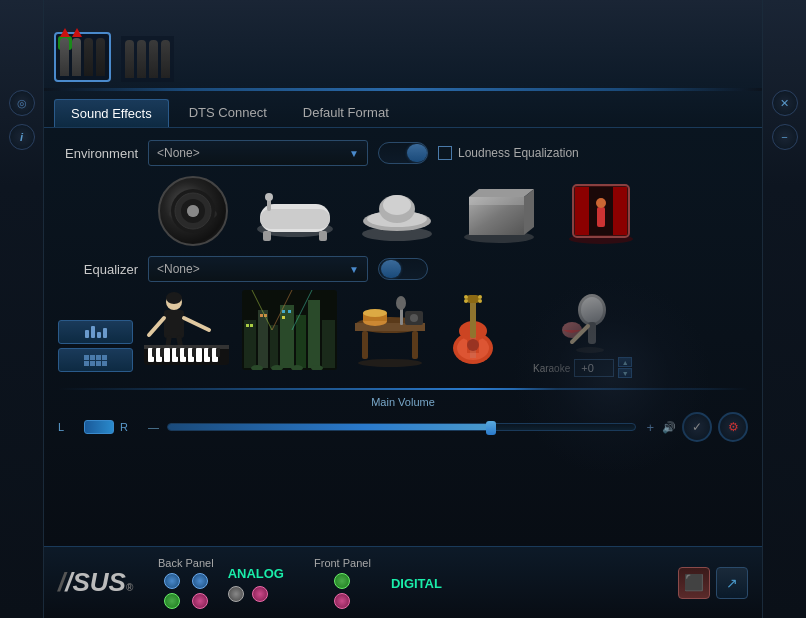 The height and width of the screenshot is (618, 806). Describe the element at coordinates (200, 601) in the screenshot. I see `back-panel-dot-pink` at that location.